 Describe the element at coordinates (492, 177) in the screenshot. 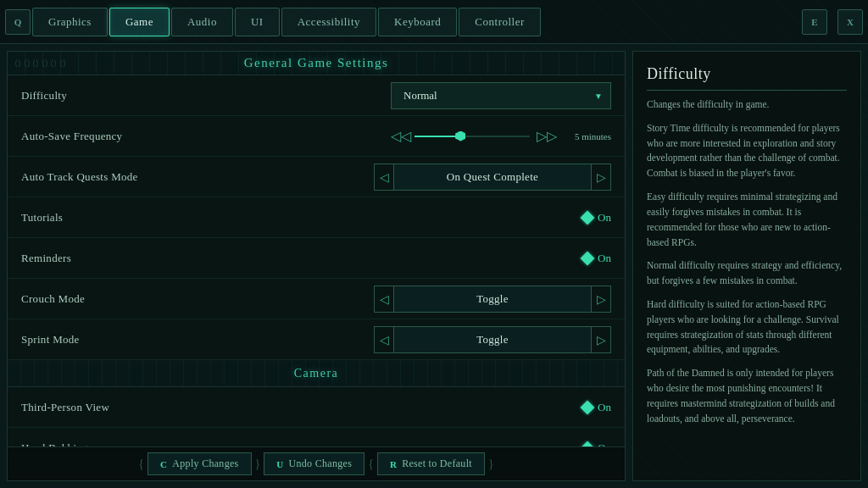

I see `quest-mode-value: On Quest Complete` at that location.